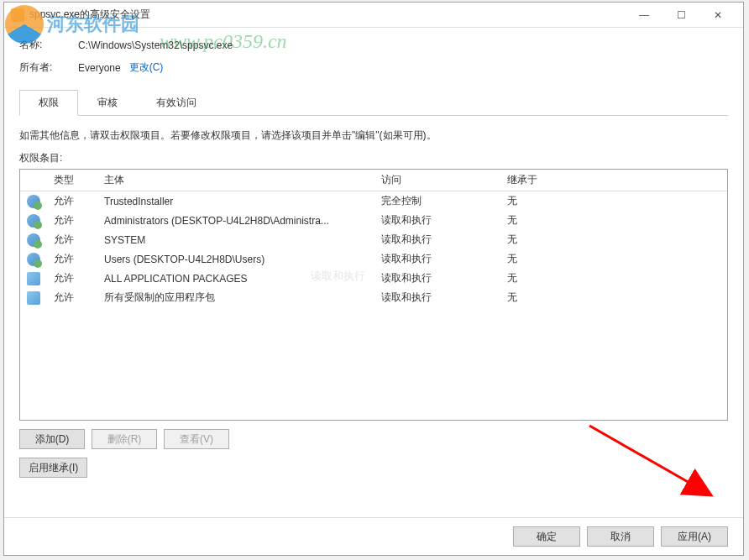  What do you see at coordinates (374, 279) in the screenshot?
I see `table-row: 允许ALL APPLICATION PACKAGES读取和执行无` at bounding box center [374, 279].